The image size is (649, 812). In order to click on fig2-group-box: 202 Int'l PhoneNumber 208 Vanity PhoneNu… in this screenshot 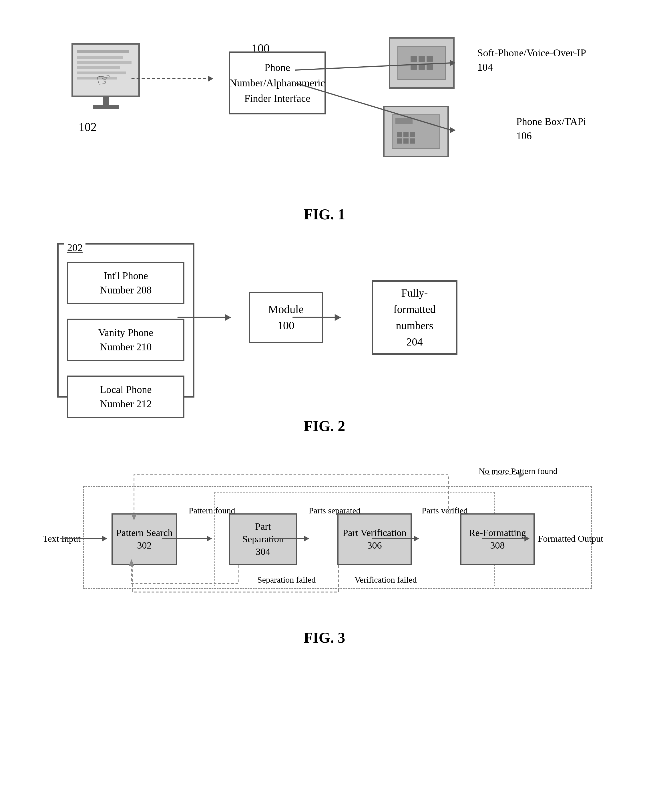, I will do `click(126, 321)`.